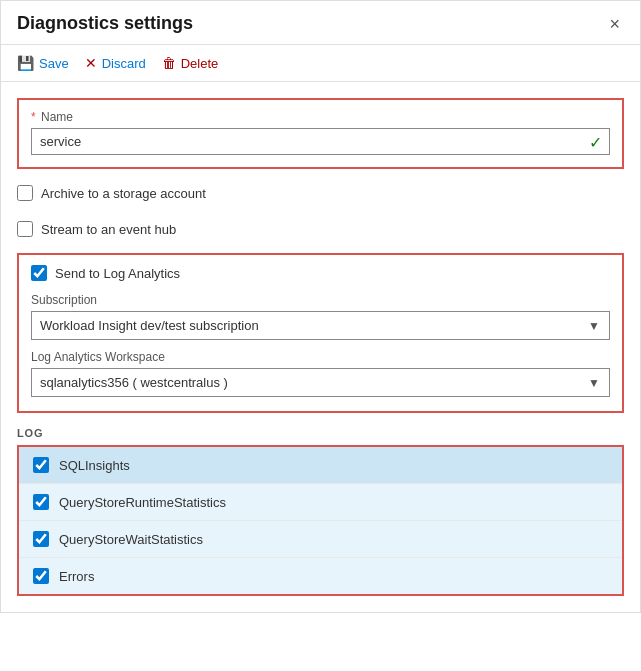  What do you see at coordinates (320, 193) in the screenshot?
I see `archive-checkbox-row: Archive to a storage account` at bounding box center [320, 193].